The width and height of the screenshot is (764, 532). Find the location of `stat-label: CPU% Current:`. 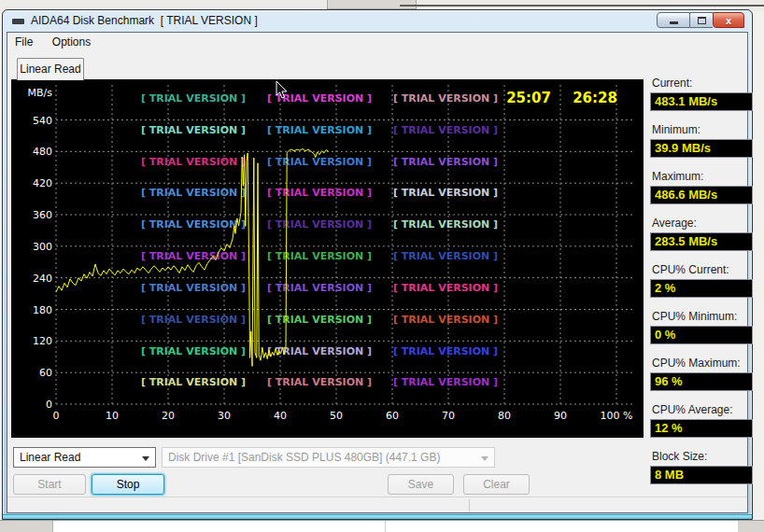

stat-label: CPU% Current: is located at coordinates (702, 270).